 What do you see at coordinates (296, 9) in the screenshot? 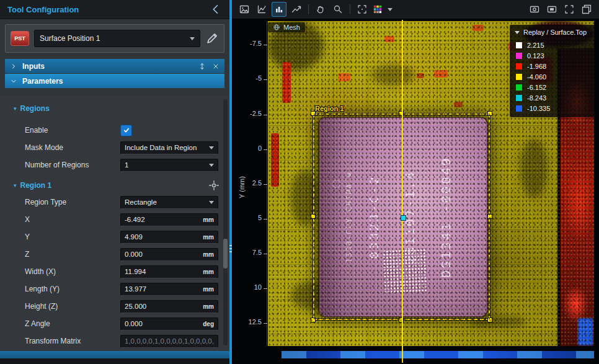
I see `surface-3d-view-button` at bounding box center [296, 9].